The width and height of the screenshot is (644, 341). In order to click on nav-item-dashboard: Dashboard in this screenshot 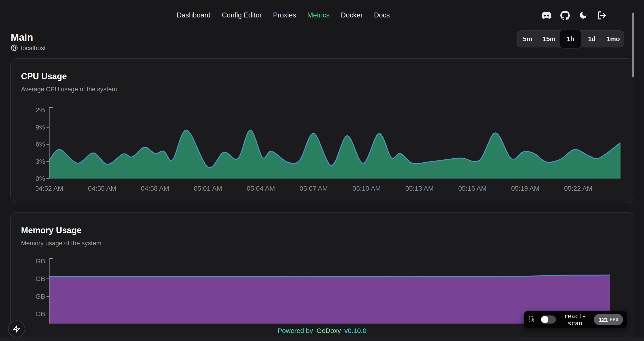, I will do `click(194, 15)`.